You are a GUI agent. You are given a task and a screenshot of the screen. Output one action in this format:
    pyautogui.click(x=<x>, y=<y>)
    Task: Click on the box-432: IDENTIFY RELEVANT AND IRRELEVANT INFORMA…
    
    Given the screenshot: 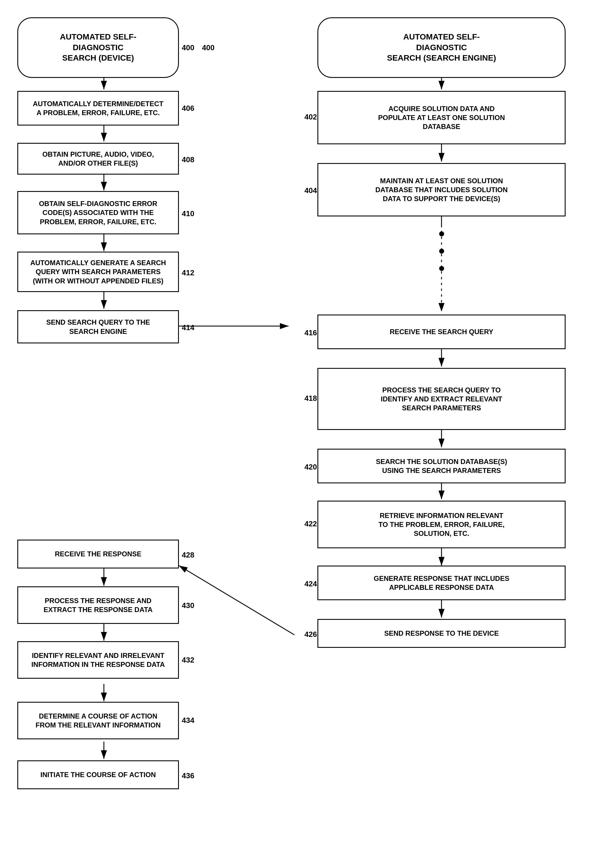 What is the action you would take?
    pyautogui.click(x=98, y=660)
    